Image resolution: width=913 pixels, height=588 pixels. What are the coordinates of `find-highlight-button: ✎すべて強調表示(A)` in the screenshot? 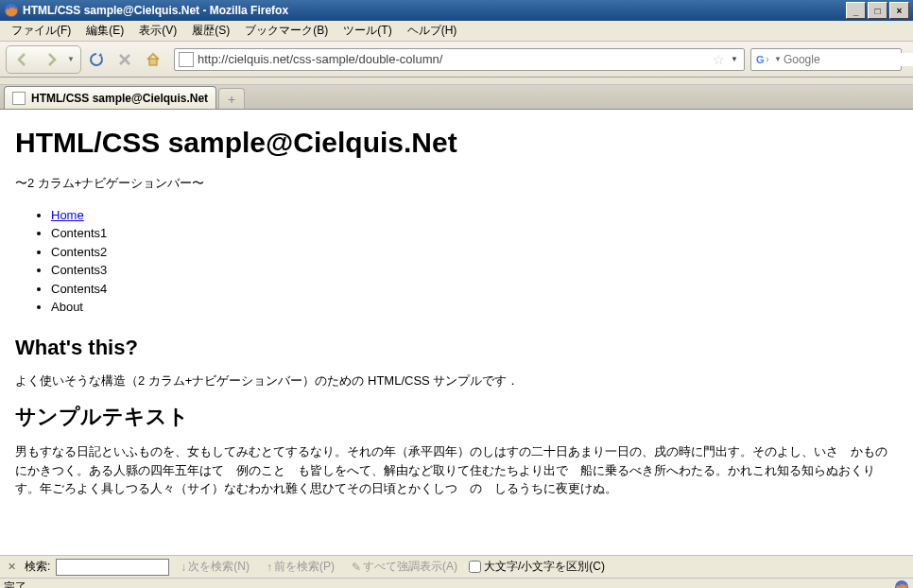 It's located at (405, 567).